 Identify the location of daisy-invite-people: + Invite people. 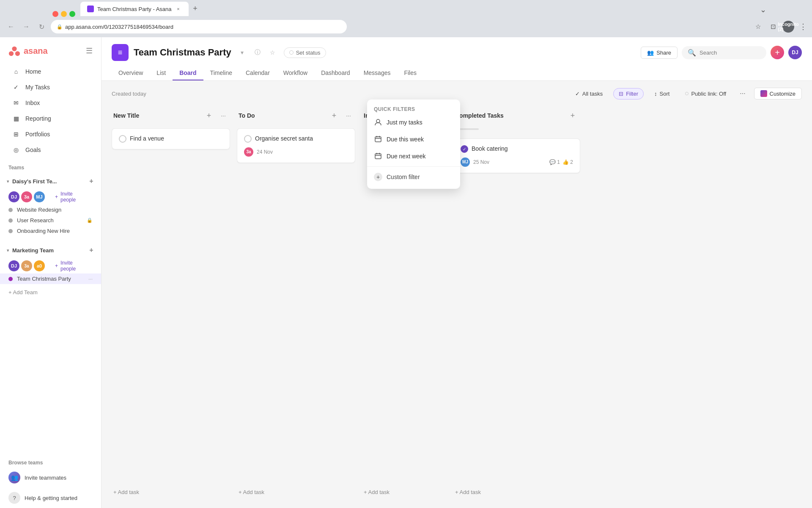
(69, 197).